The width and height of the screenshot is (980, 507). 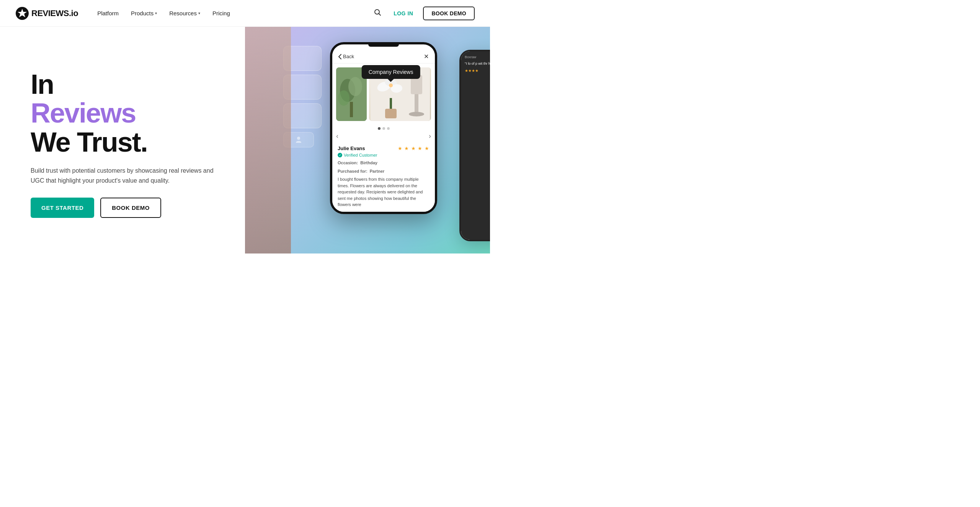 I want to click on nav-pricing-label: Pricing, so click(x=221, y=13).